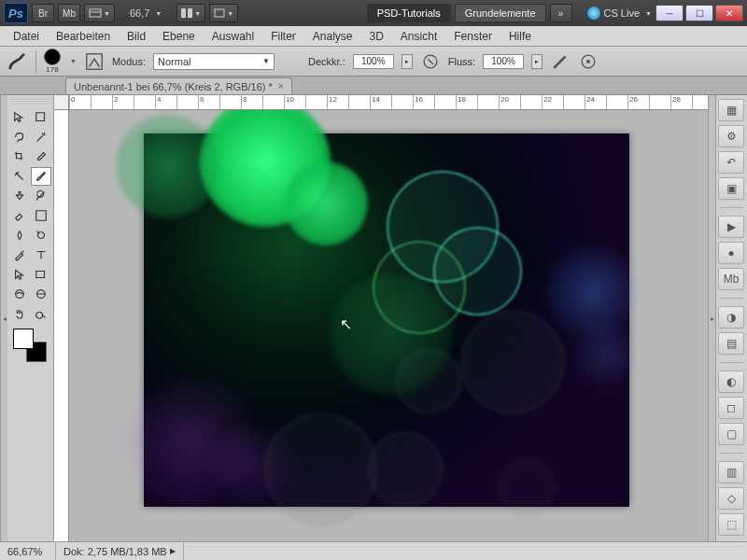  What do you see at coordinates (20, 176) in the screenshot?
I see `tool-healing` at bounding box center [20, 176].